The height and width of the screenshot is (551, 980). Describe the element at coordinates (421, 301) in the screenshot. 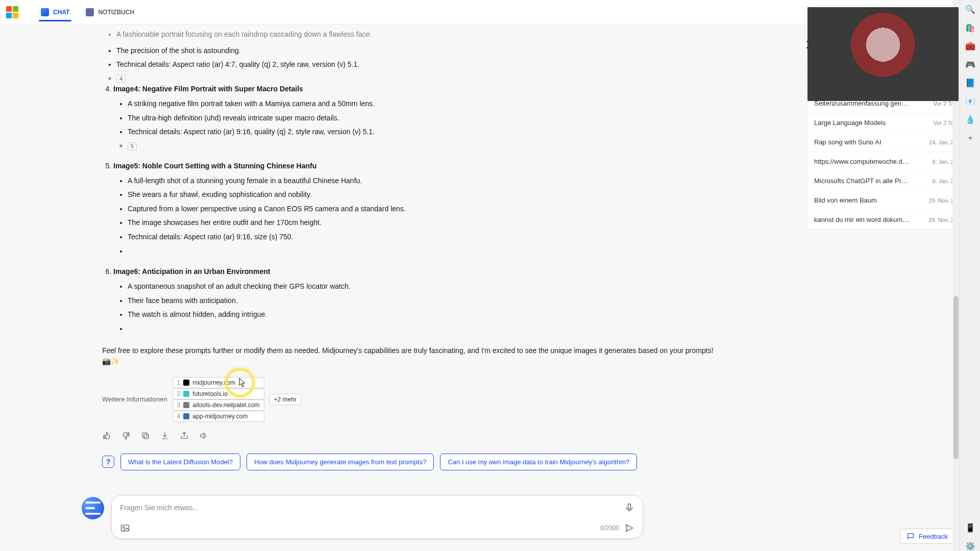

I see `bullet: Their face beams with anticipation.` at that location.